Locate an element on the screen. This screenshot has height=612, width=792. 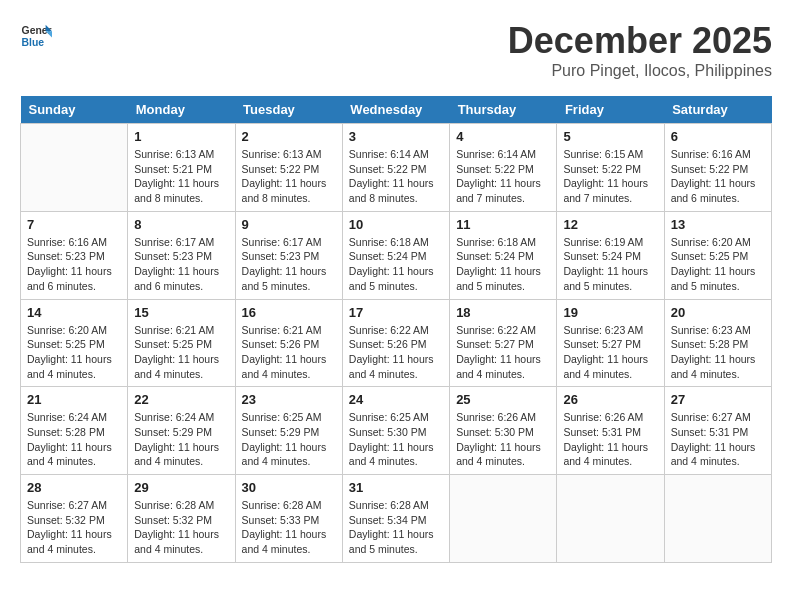
cell-info: Sunrise: 6:13 AM Sunset: 5:21 PM Dayligh… is located at coordinates (181, 176).